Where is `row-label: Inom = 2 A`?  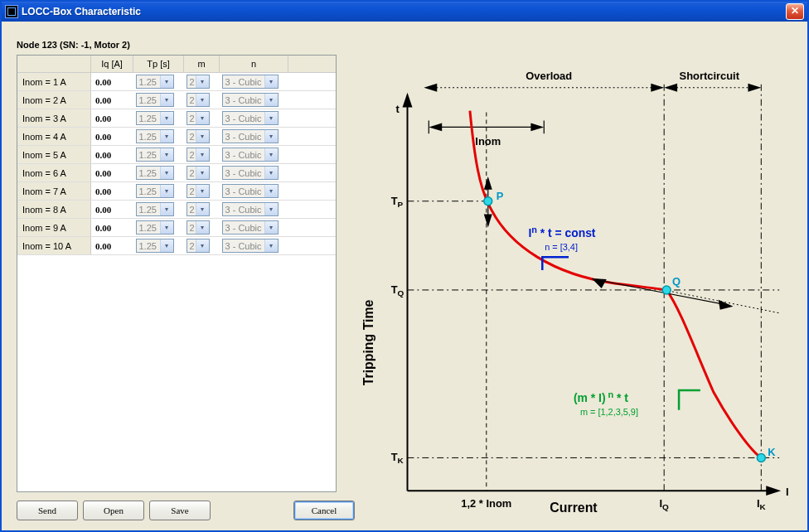 row-label: Inom = 2 A is located at coordinates (55, 100).